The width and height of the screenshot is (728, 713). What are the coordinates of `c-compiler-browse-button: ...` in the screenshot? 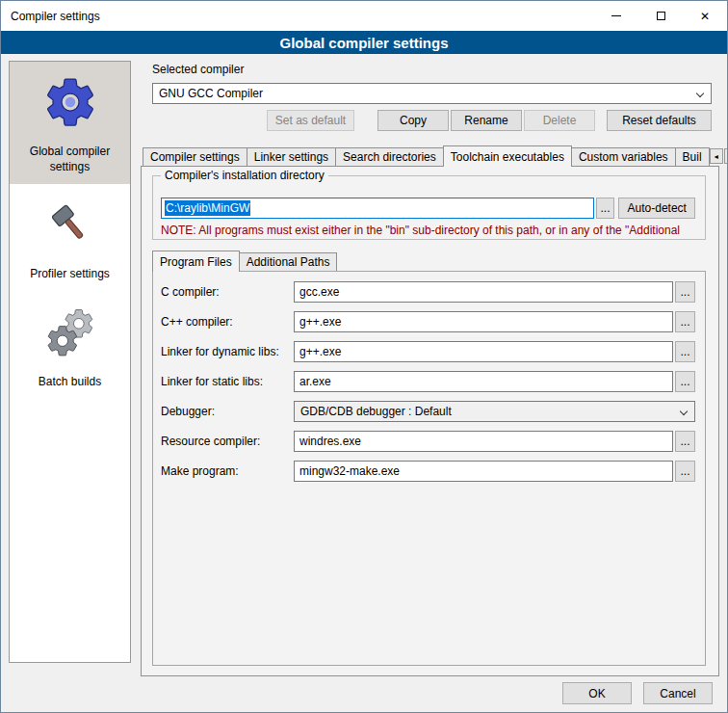 It's located at (686, 292).